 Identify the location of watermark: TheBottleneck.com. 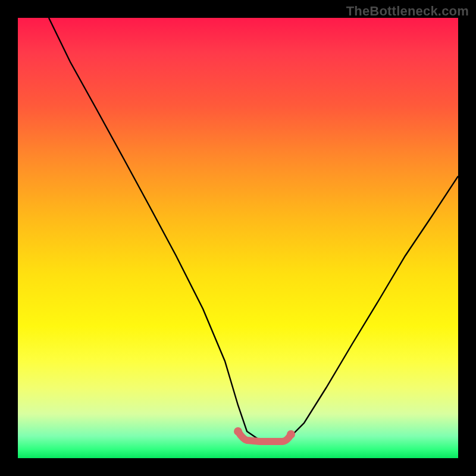
(408, 11).